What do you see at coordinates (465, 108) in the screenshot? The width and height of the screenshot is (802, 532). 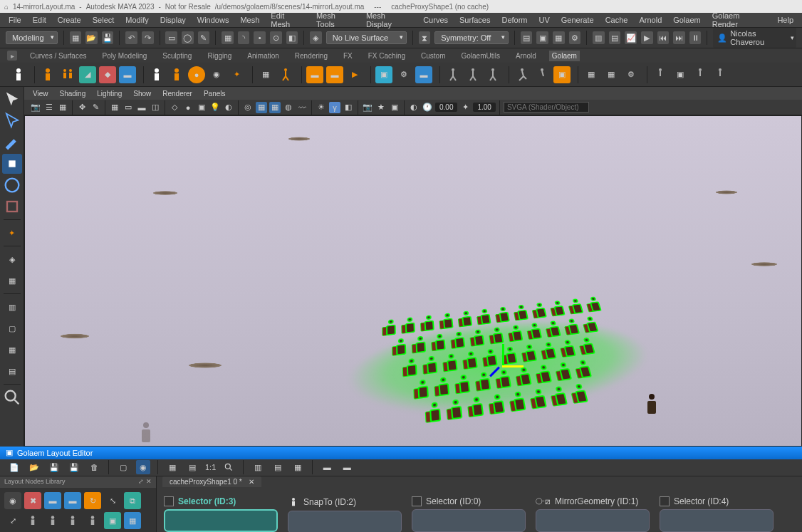 I see `clock2-icon: ✦` at bounding box center [465, 108].